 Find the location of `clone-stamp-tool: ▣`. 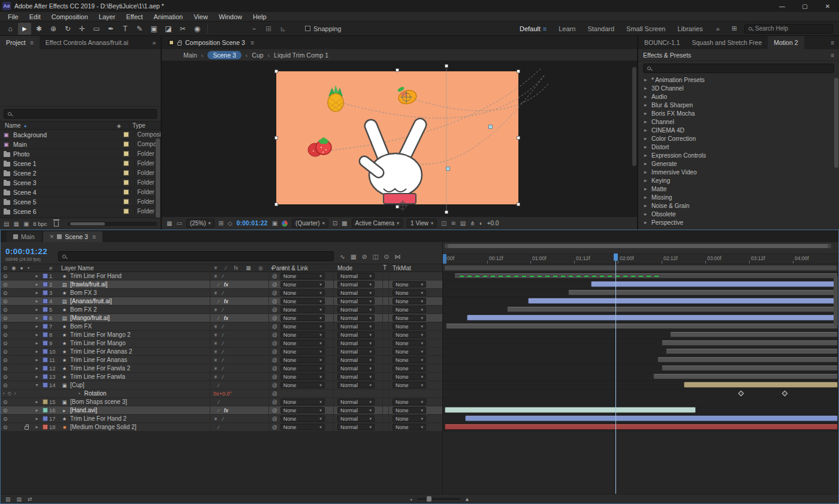

clone-stamp-tool: ▣ is located at coordinates (154, 29).